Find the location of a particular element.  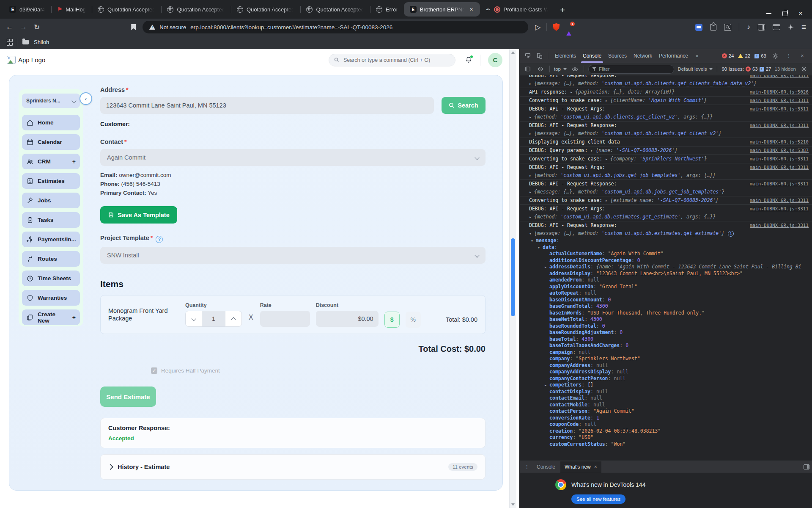

rewards-sparkle-icon is located at coordinates (791, 27).